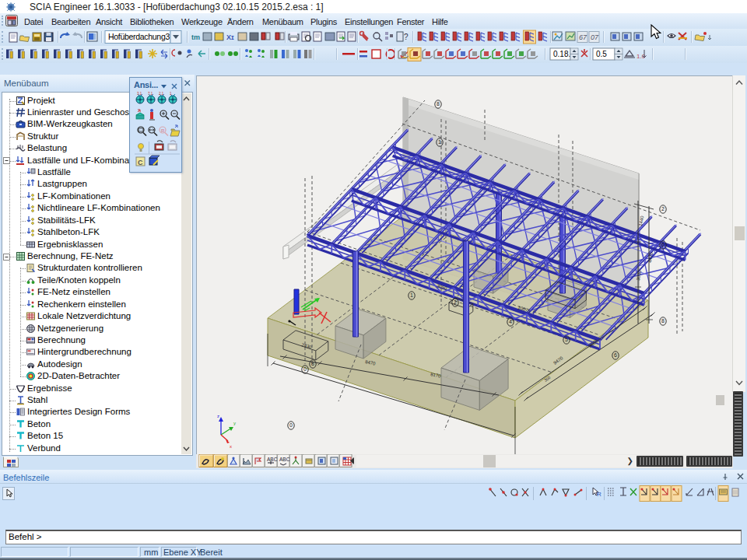 The height and width of the screenshot is (560, 747). What do you see at coordinates (230, 37) in the screenshot?
I see `svg-text: Xɪ` at bounding box center [230, 37].